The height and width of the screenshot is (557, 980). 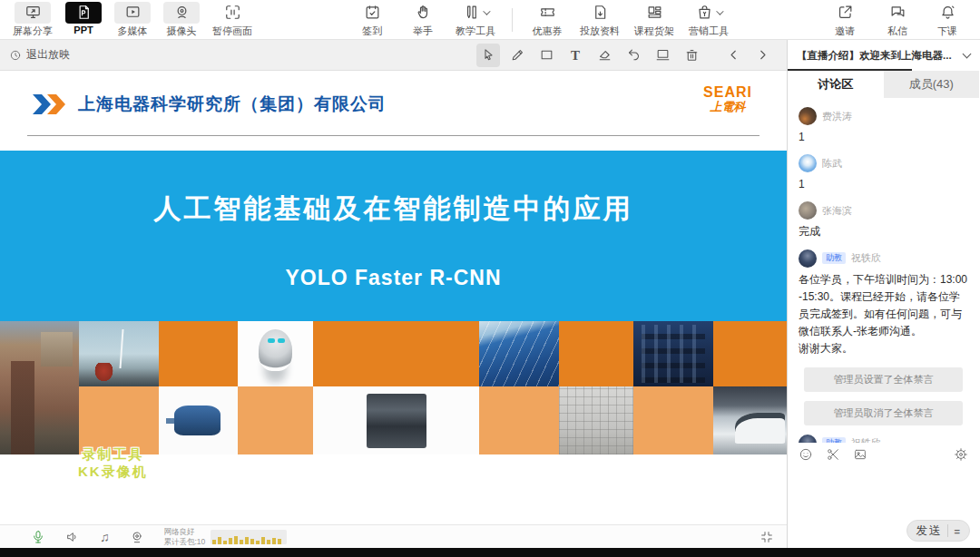 What do you see at coordinates (897, 20) in the screenshot?
I see `private-message-button: 私信` at bounding box center [897, 20].